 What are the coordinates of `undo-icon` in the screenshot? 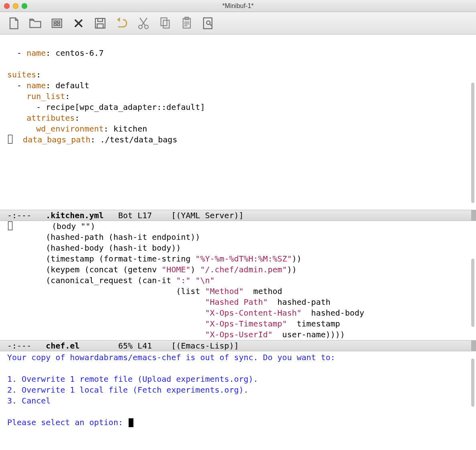 It's located at (122, 23).